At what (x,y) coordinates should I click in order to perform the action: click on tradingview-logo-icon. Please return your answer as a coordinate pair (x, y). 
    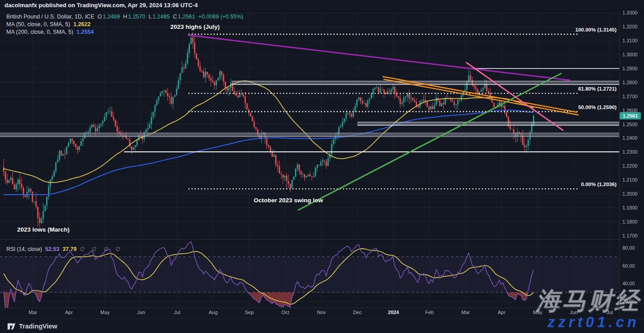
    Looking at the image, I should click on (12, 326).